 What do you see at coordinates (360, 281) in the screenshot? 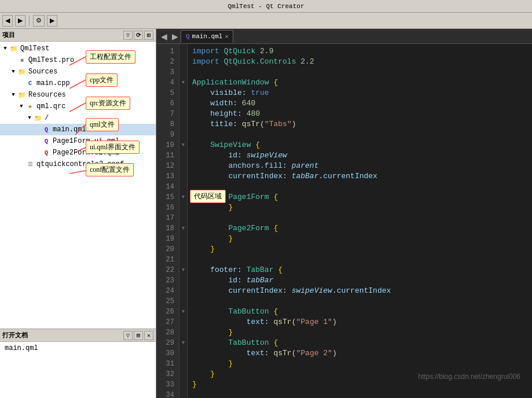
I see `code-line-23: id: tabBar` at bounding box center [360, 281].